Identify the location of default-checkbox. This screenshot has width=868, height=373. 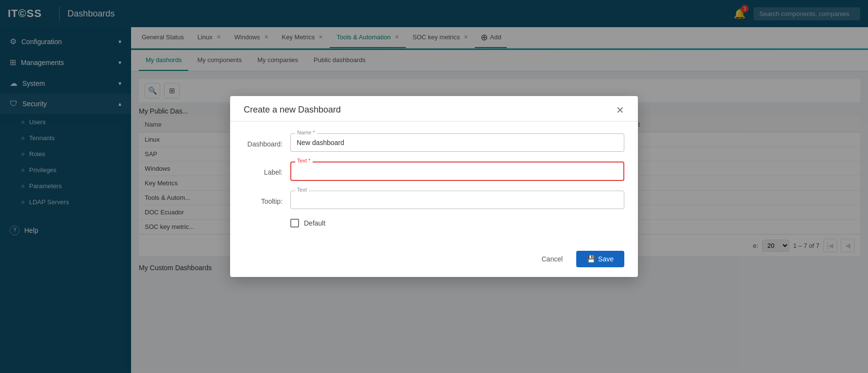
(295, 223).